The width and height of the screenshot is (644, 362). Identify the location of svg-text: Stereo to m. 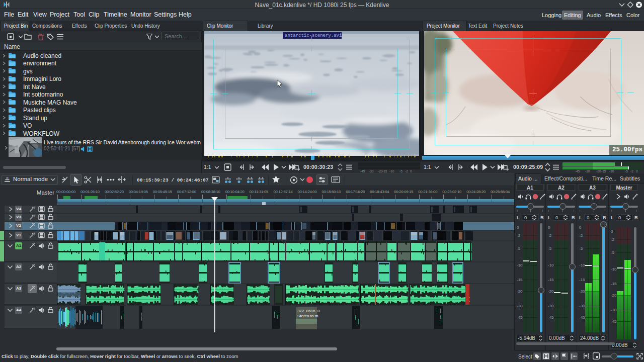
(308, 316).